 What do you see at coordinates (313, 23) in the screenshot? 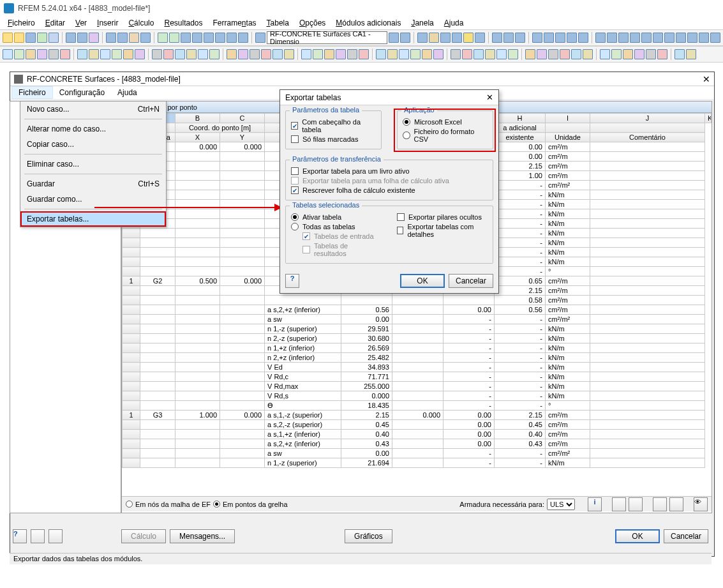
I see `menu-opcoes: Opções` at bounding box center [313, 23].